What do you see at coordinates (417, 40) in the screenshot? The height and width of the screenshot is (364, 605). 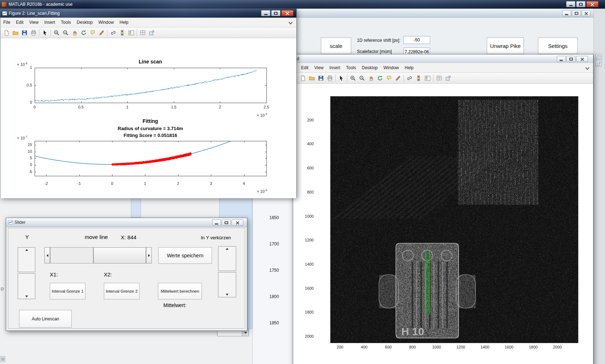 I see `ref-shift-input: -50` at bounding box center [417, 40].